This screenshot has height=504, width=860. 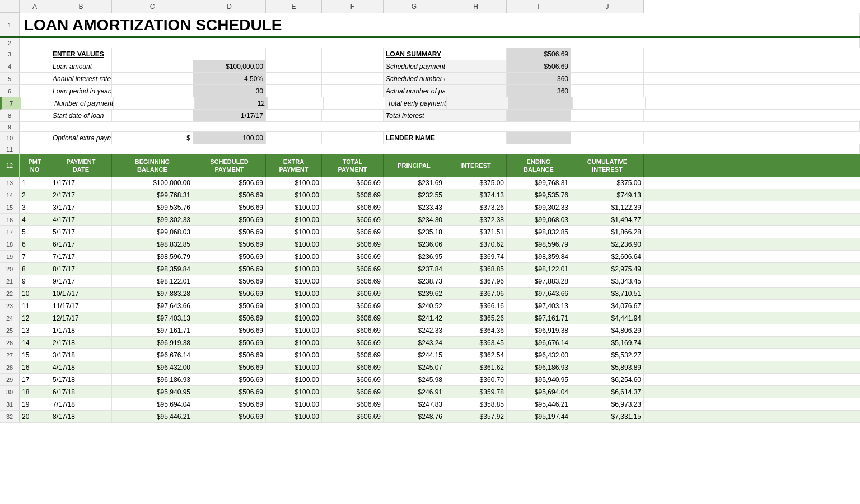 What do you see at coordinates (10, 126) in the screenshot?
I see `row-num-9: 9` at bounding box center [10, 126].